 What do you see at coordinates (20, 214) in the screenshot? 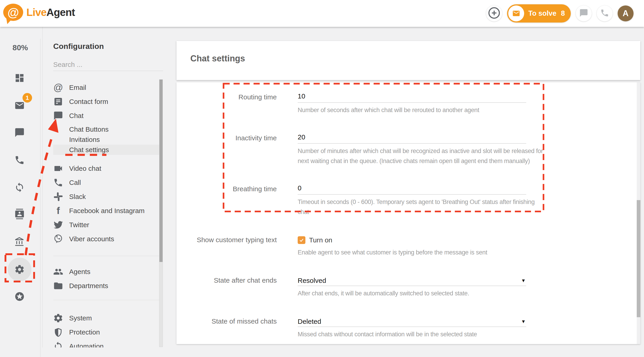
I see `sidebar-item-contacts` at bounding box center [20, 214].